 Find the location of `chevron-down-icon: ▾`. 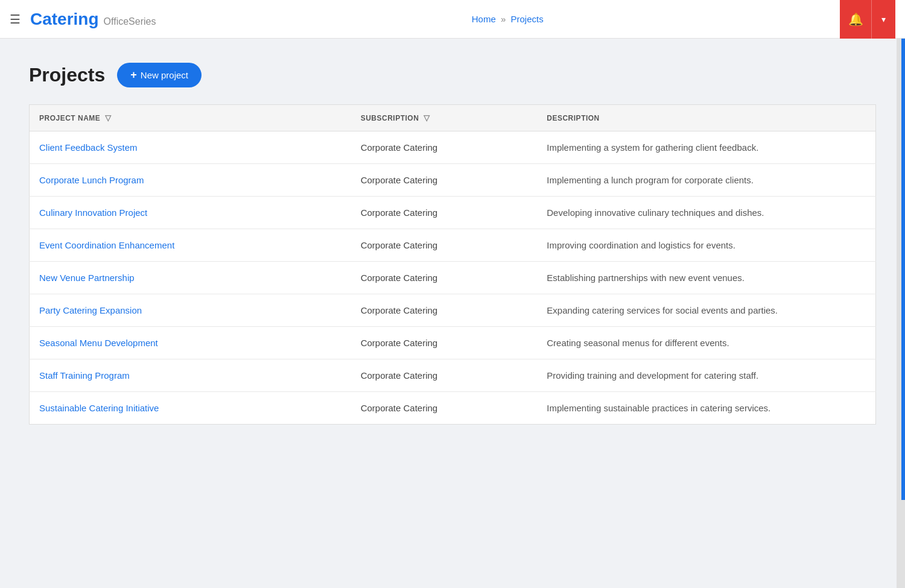

chevron-down-icon: ▾ is located at coordinates (883, 19).